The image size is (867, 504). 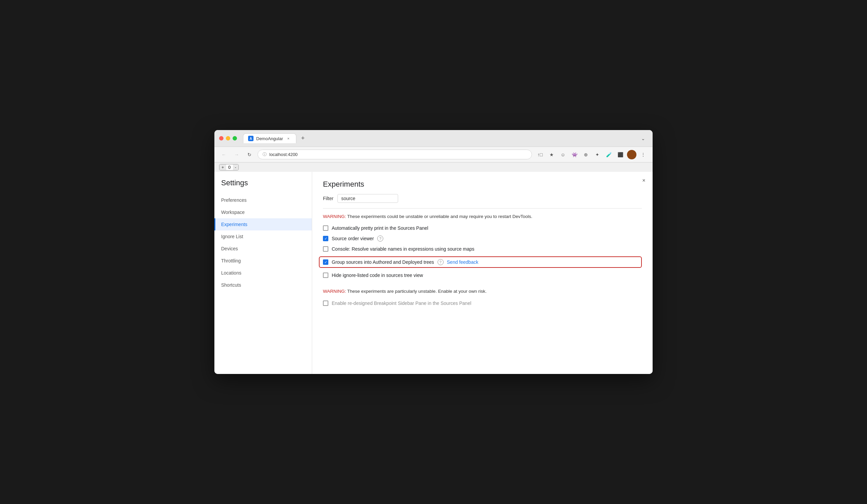 What do you see at coordinates (249, 155) in the screenshot?
I see `reload-button: ↻` at bounding box center [249, 155].